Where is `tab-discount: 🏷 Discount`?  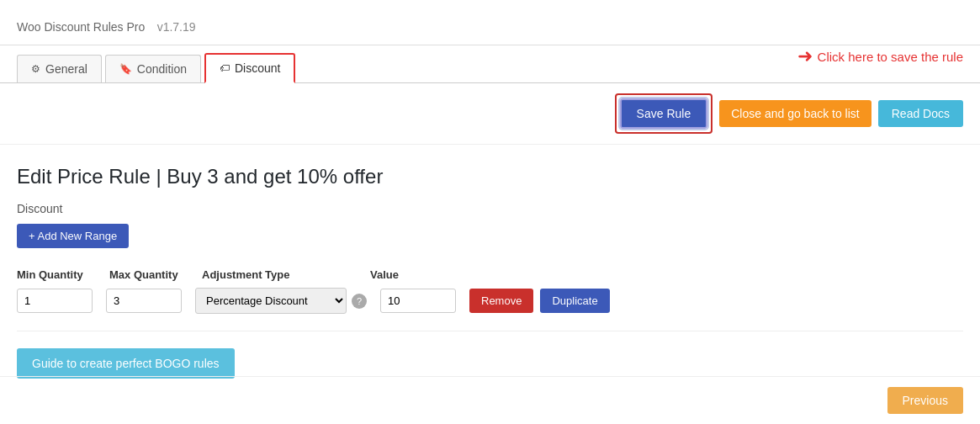
tab-discount: 🏷 Discount is located at coordinates (250, 68).